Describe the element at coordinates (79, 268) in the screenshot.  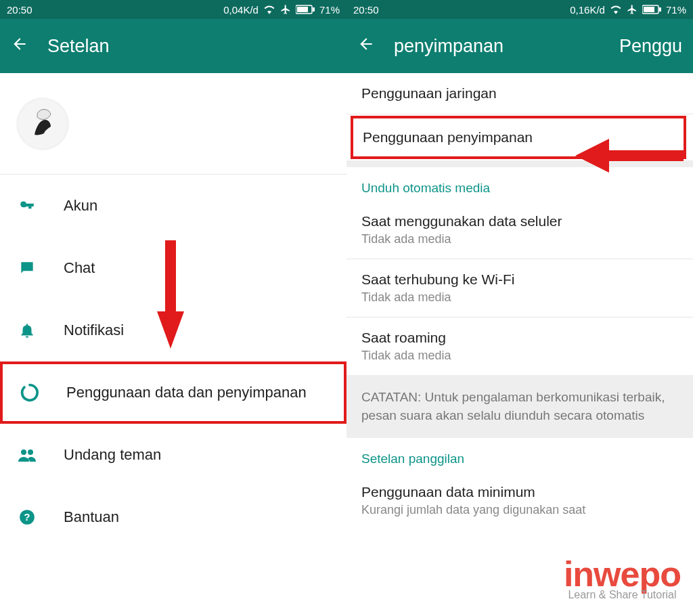
I see `settings-label: Chat` at that location.